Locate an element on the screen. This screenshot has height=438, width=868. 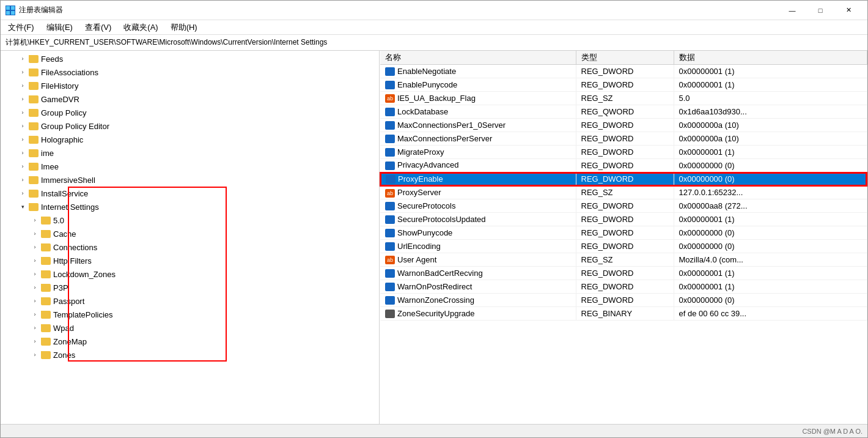
table-row: ShowPunycodeREG_DWORD0x00000000 (0) is located at coordinates (623, 233).